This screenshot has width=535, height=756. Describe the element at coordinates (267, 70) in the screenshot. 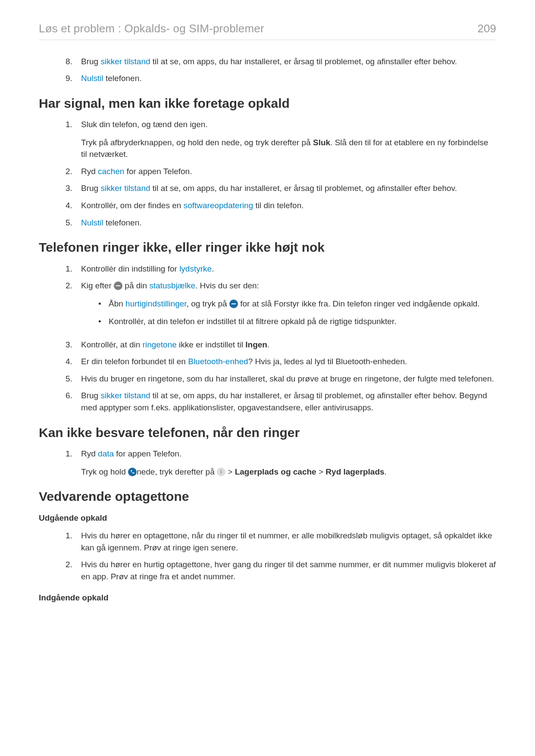

I see `list-continuation: 8. Brug sikker tilstand til at se, om ap…` at that location.